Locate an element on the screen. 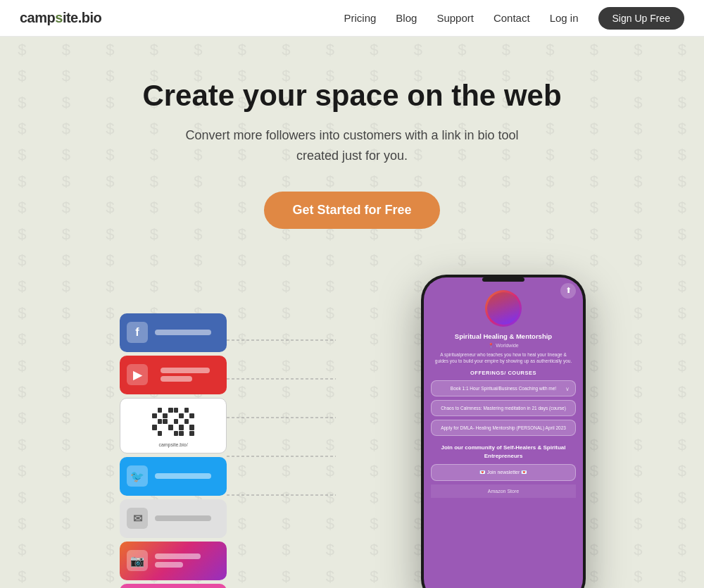 Image resolution: width=704 pixels, height=588 pixels. facebook-icon: f is located at coordinates (137, 332).